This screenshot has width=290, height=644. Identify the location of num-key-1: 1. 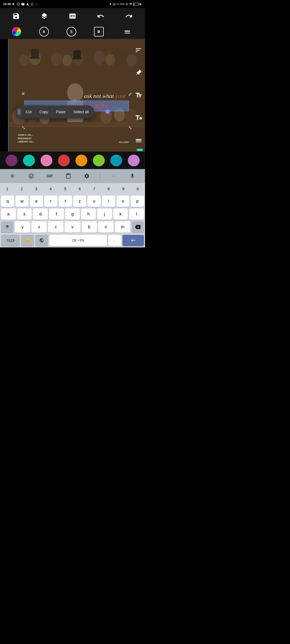
(7, 189).